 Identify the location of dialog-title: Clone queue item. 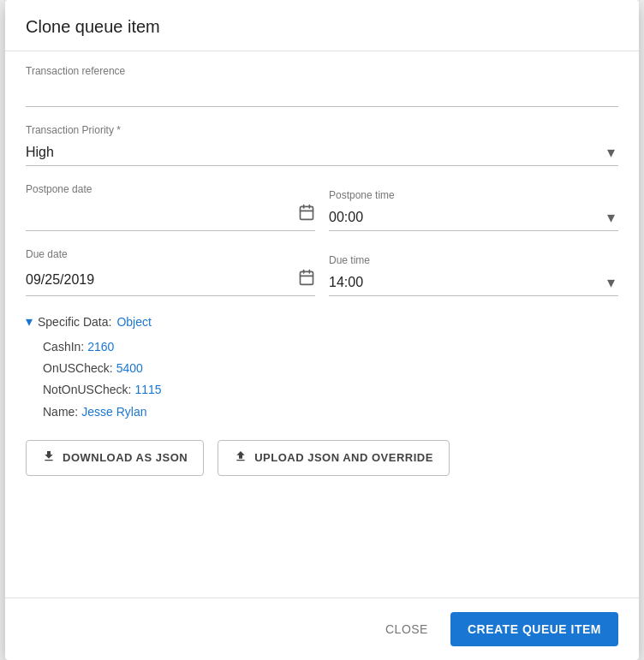
(322, 27).